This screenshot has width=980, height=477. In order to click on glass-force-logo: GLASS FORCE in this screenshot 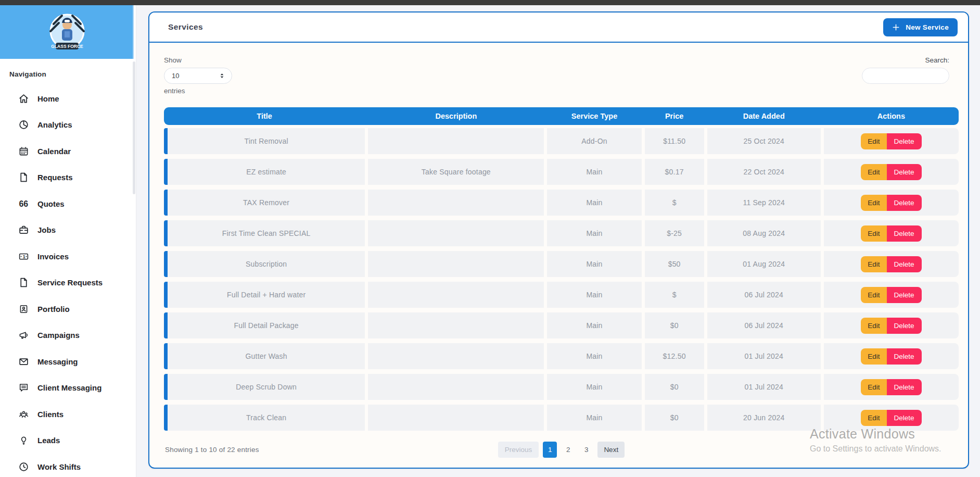, I will do `click(67, 32)`.